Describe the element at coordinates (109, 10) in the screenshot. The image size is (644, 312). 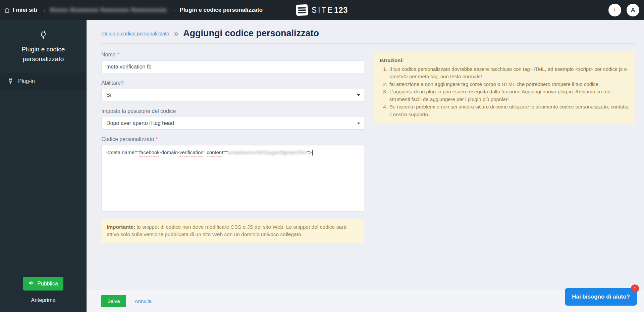
I see `site-name-blurred: Xxxxx Xxxxxxxx Xxxxxxxx Xxxxxxxxxx` at that location.